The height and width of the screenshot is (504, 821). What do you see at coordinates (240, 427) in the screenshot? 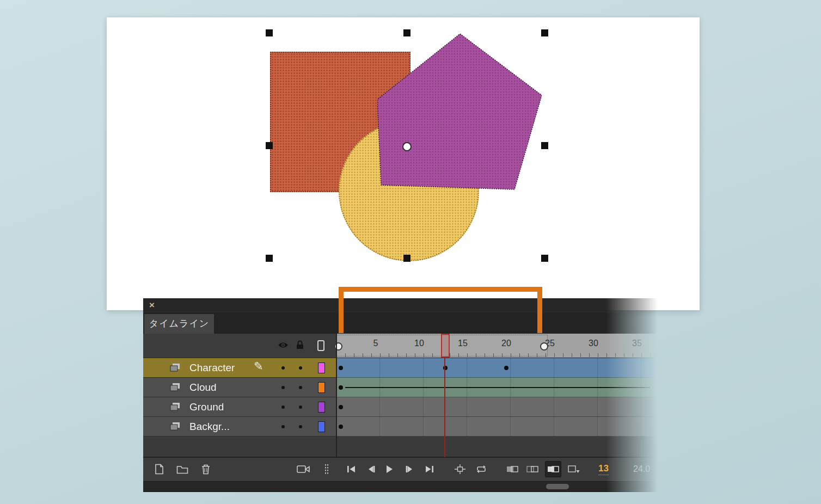
I see `layer-row-background: Backgr...` at bounding box center [240, 427].